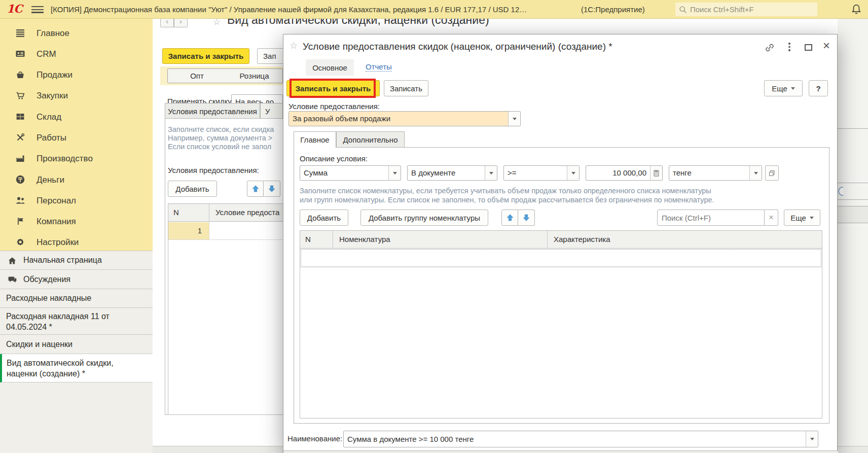 The width and height of the screenshot is (868, 453). I want to click on sidebar-item-discussions: Обсуждения, so click(76, 280).